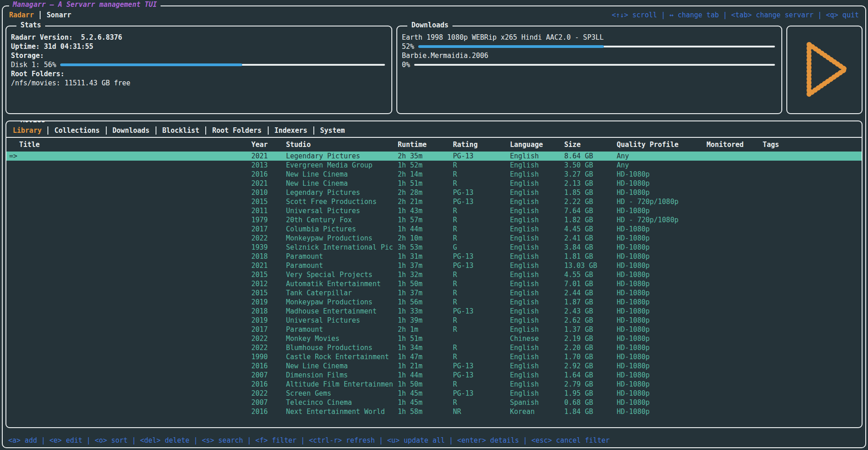  I want to click on managarr-play-logo-icon, so click(825, 70).